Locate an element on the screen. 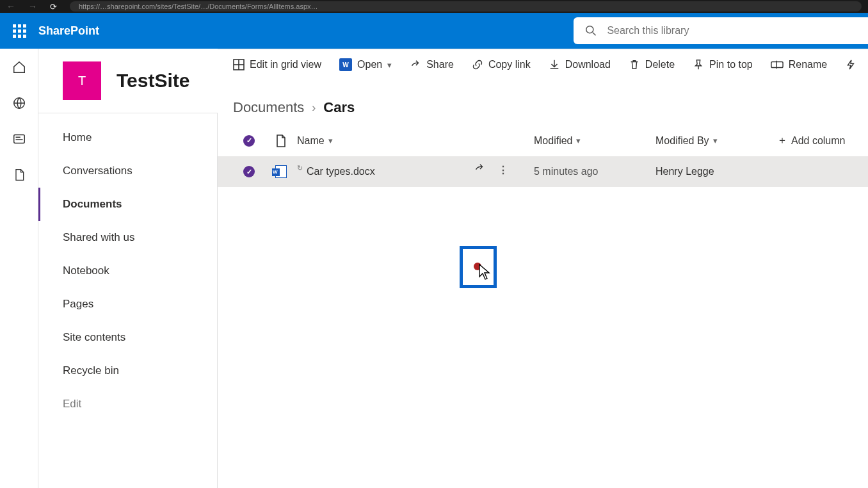 The height and width of the screenshot is (488, 868). row-more-icon: ⋮ is located at coordinates (503, 170).